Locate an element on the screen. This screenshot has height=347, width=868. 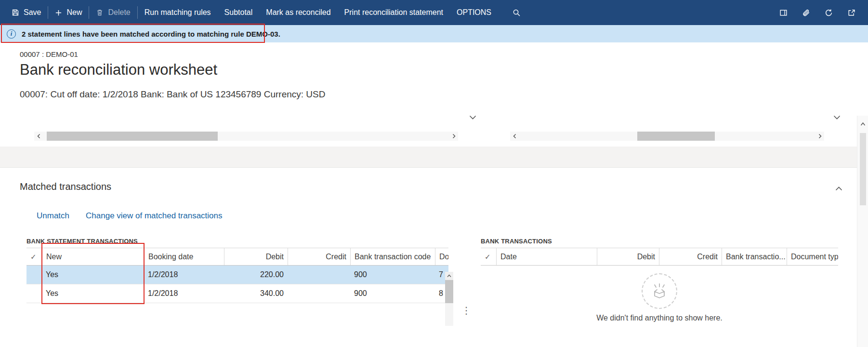
more-options-icon: ⋮ is located at coordinates (466, 310).